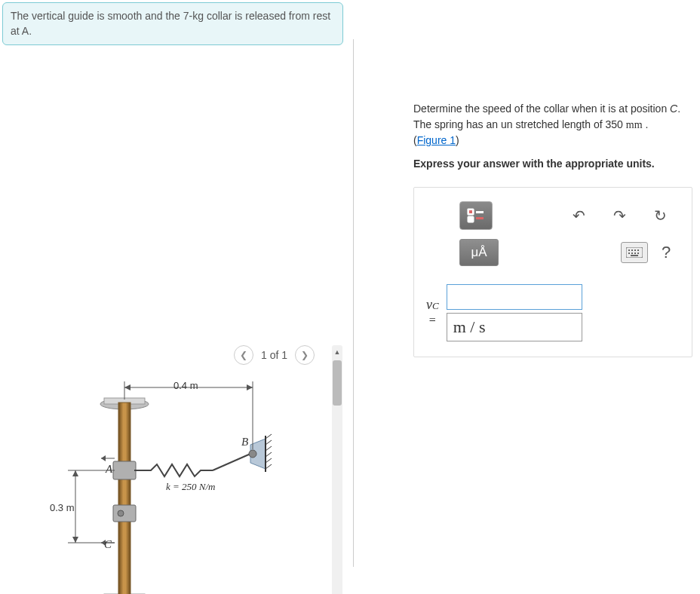  I want to click on reset-icon: ↻, so click(661, 216).